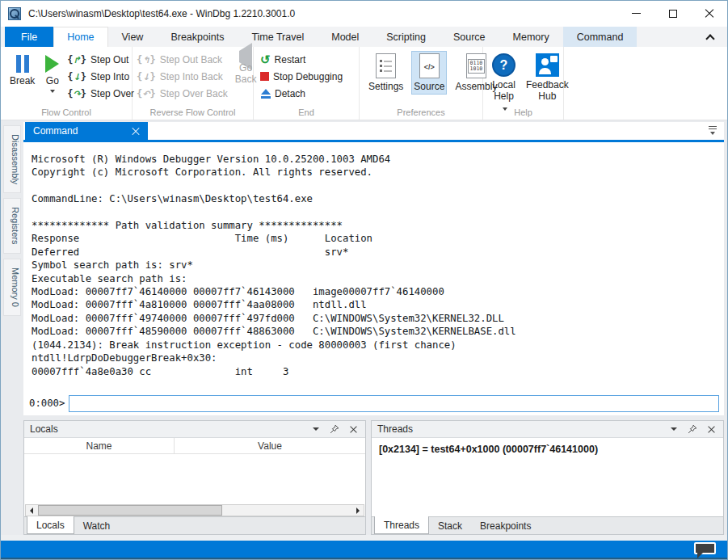 The image size is (728, 560). Describe the element at coordinates (15, 14) in the screenshot. I see `windbg-app-icon` at that location.